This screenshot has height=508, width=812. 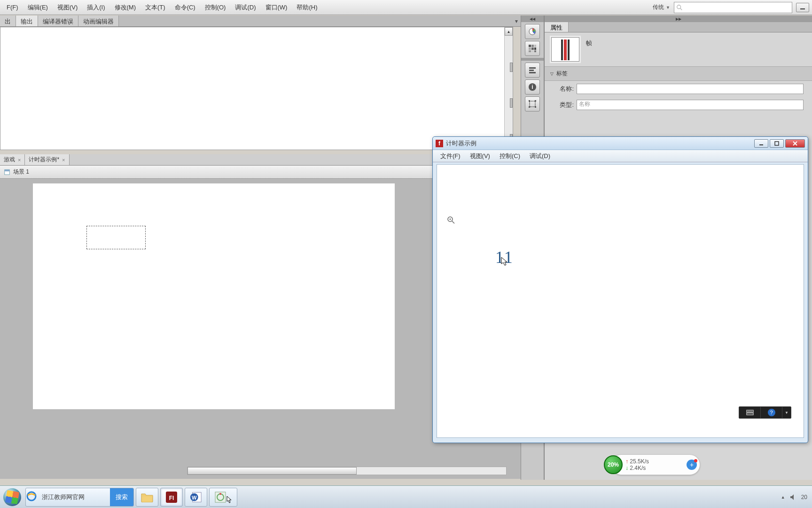 What do you see at coordinates (662, 8) in the screenshot?
I see `workspace-switcher: 传统 ▼` at bounding box center [662, 8].